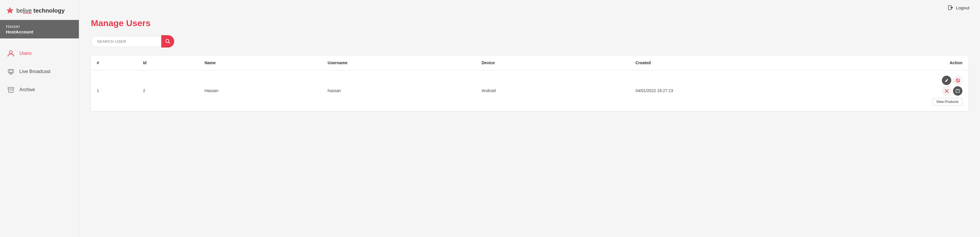 The height and width of the screenshot is (237, 980). What do you see at coordinates (947, 91) in the screenshot?
I see `delete-button` at bounding box center [947, 91].